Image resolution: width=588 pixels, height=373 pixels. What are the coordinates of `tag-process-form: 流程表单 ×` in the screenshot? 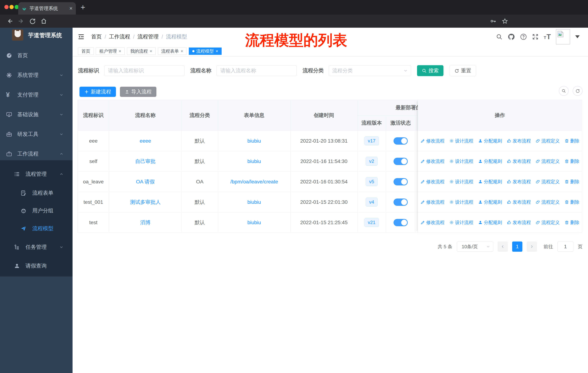 It's located at (172, 51).